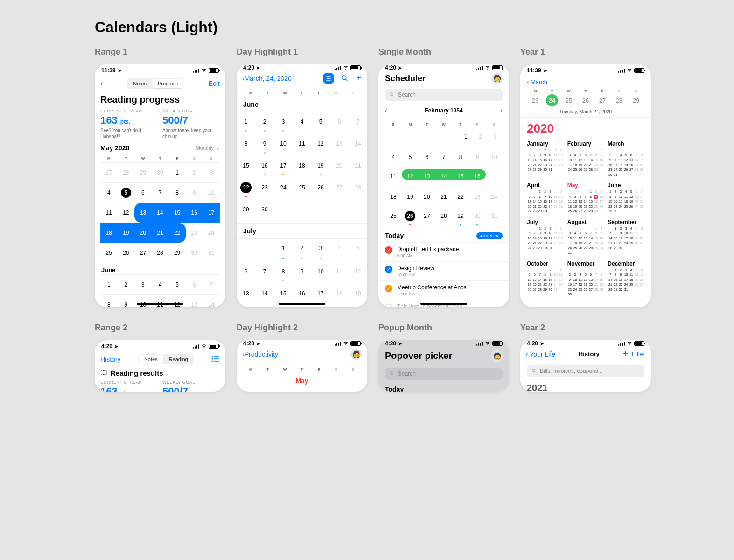 The height and width of the screenshot is (560, 734). I want to click on list-view-button, so click(329, 78).